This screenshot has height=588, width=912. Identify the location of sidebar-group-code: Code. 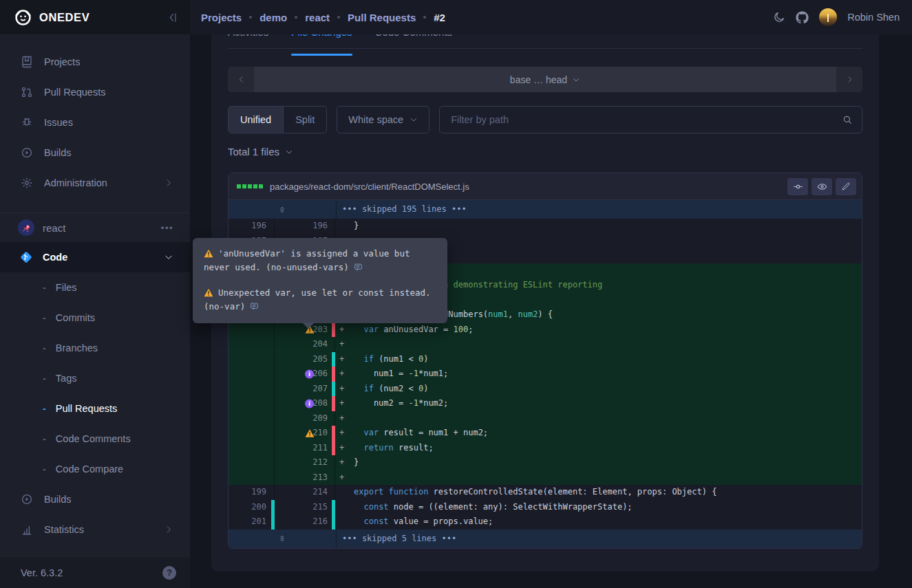
(95, 257).